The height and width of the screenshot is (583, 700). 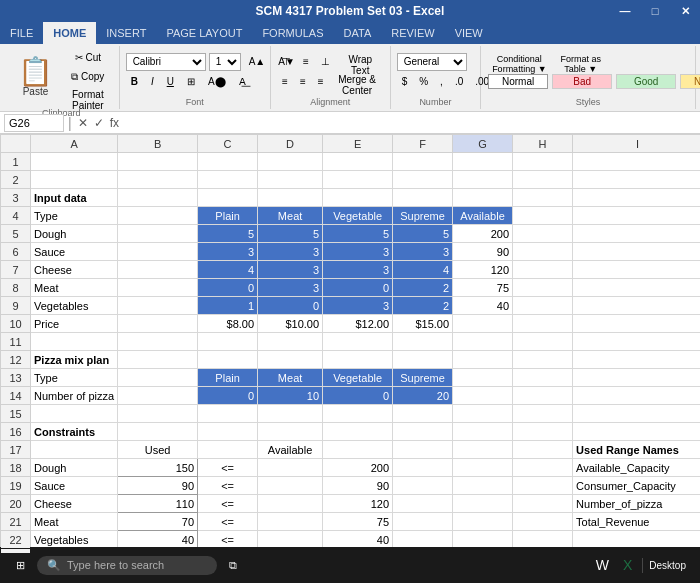 What do you see at coordinates (228, 504) in the screenshot?
I see `cell-C20: <=` at bounding box center [228, 504].